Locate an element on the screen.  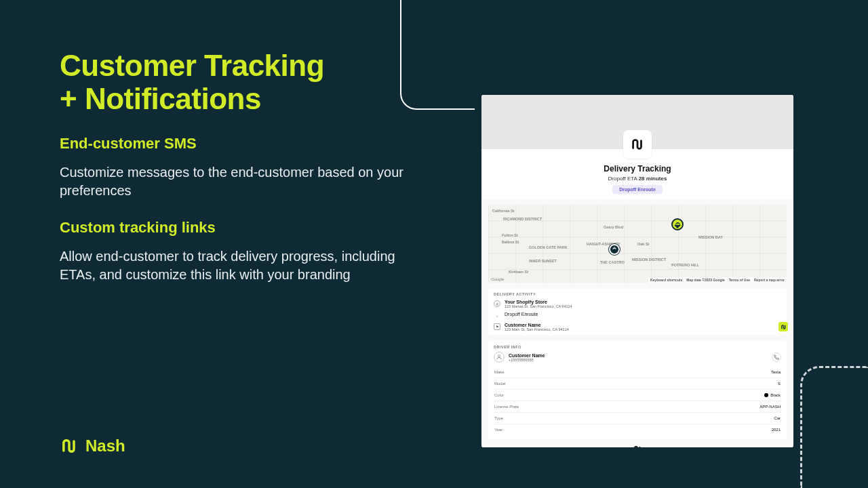
map-label: THE CASTRO is located at coordinates (612, 262).